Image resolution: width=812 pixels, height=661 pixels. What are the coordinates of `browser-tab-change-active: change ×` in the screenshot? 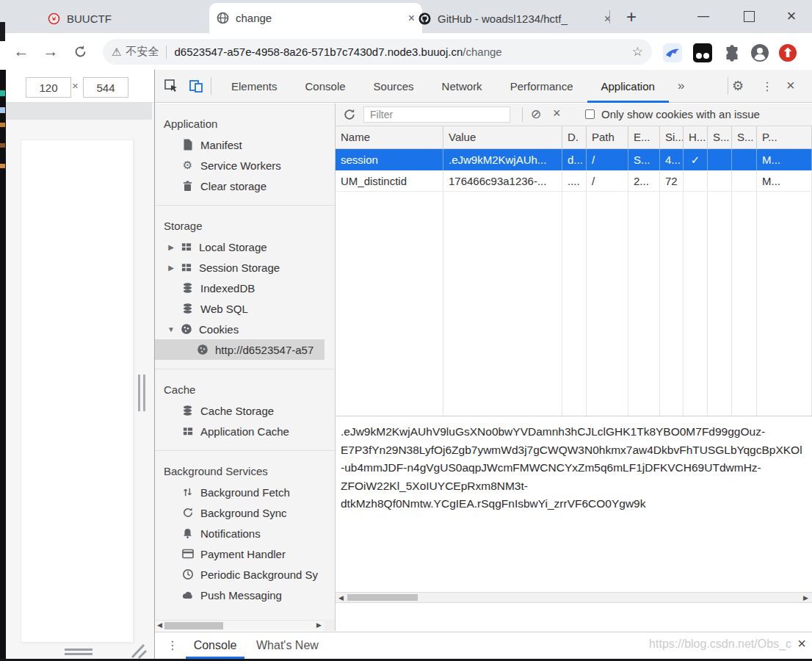 It's located at (316, 18).